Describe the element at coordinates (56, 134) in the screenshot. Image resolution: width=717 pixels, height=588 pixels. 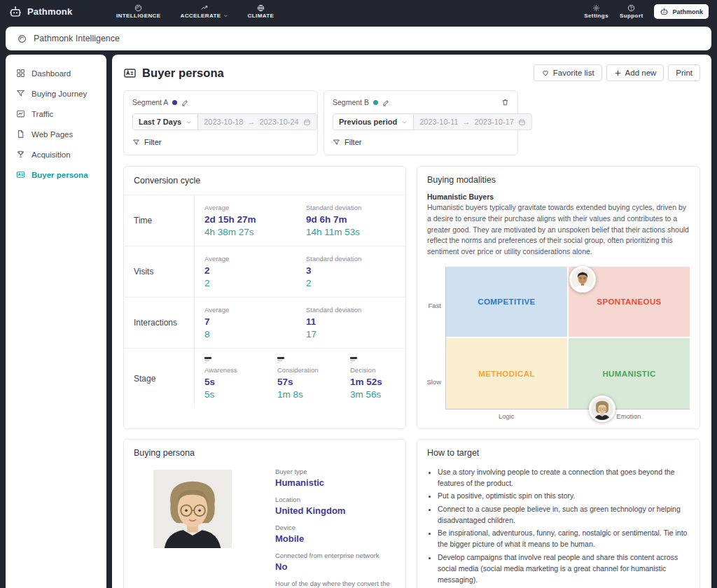
I see `sidebar-item-web-pages: Web Pages` at that location.